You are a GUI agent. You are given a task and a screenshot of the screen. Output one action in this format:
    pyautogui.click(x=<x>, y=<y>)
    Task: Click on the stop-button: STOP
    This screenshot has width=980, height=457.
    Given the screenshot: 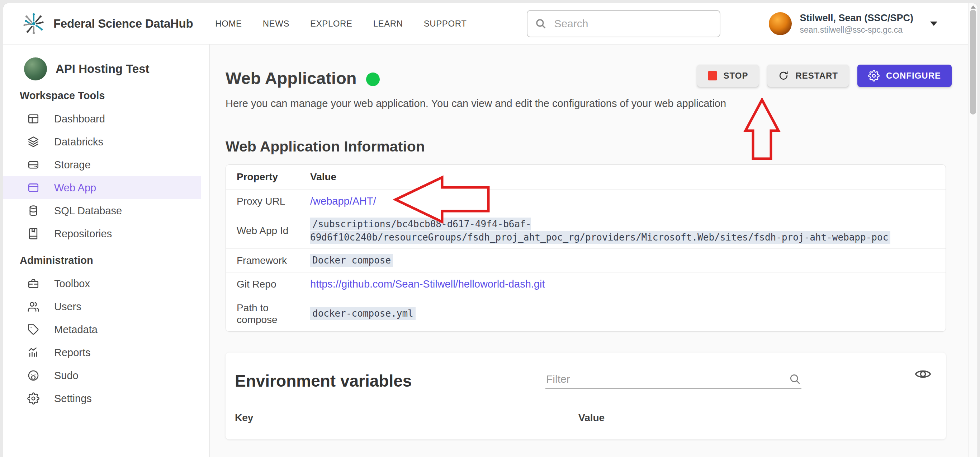 What is the action you would take?
    pyautogui.click(x=728, y=76)
    